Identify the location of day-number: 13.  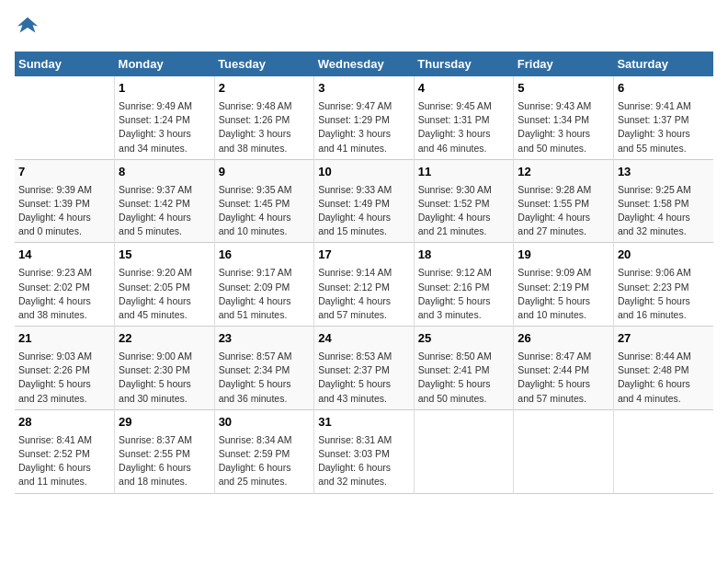
(664, 173).